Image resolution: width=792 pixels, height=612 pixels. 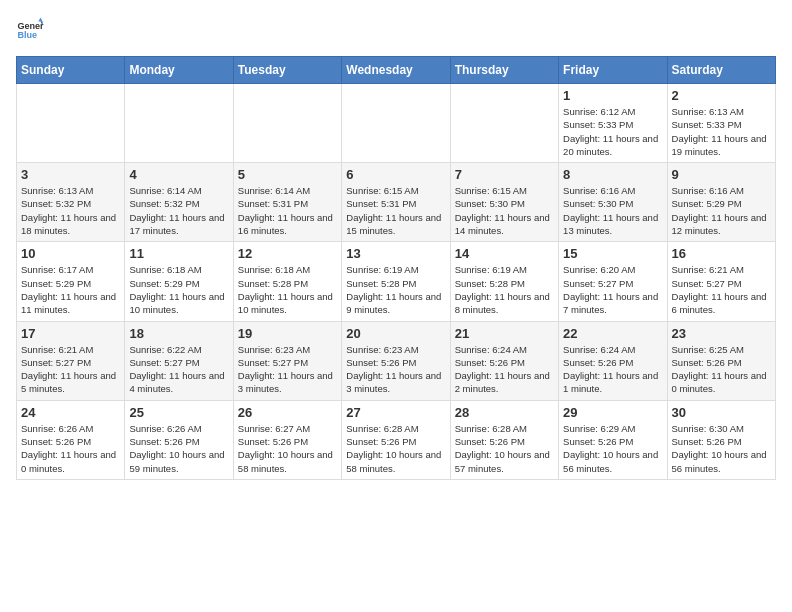 What do you see at coordinates (396, 254) in the screenshot?
I see `day-number: 13` at bounding box center [396, 254].